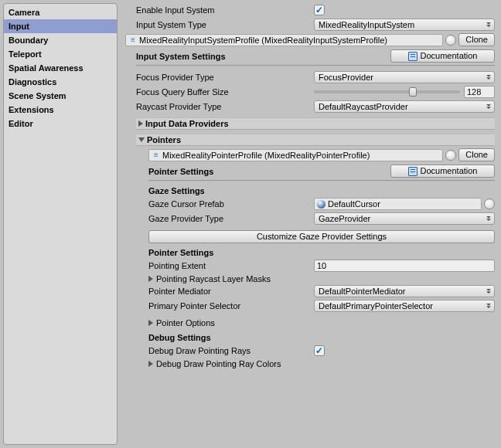 Image resolution: width=501 pixels, height=448 pixels. I want to click on primary-pointer-selector-label: Primary Pointer Selector, so click(231, 306).